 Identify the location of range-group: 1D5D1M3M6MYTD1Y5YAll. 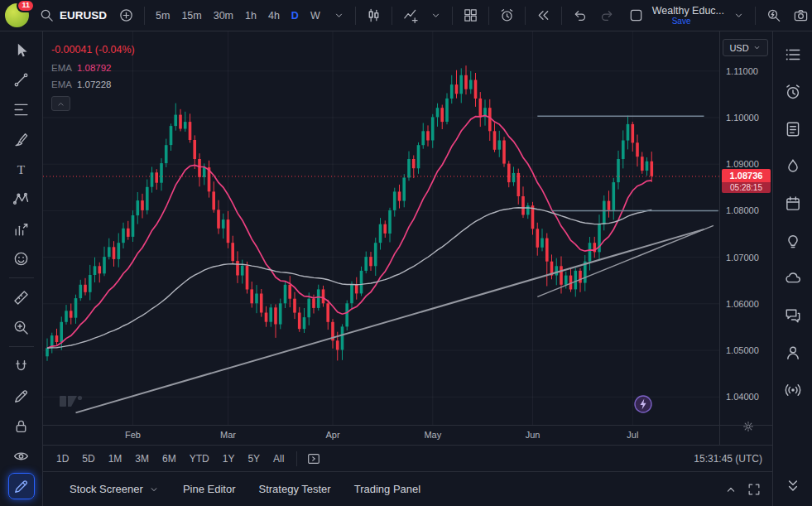
(171, 459).